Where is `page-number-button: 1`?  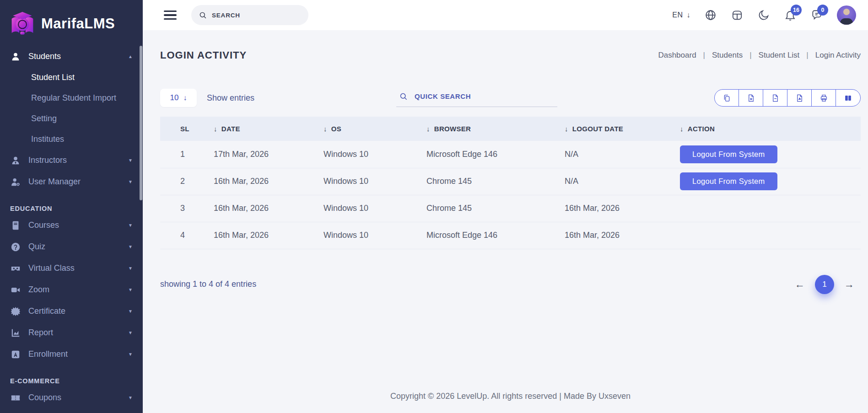
page-number-button: 1 is located at coordinates (825, 284).